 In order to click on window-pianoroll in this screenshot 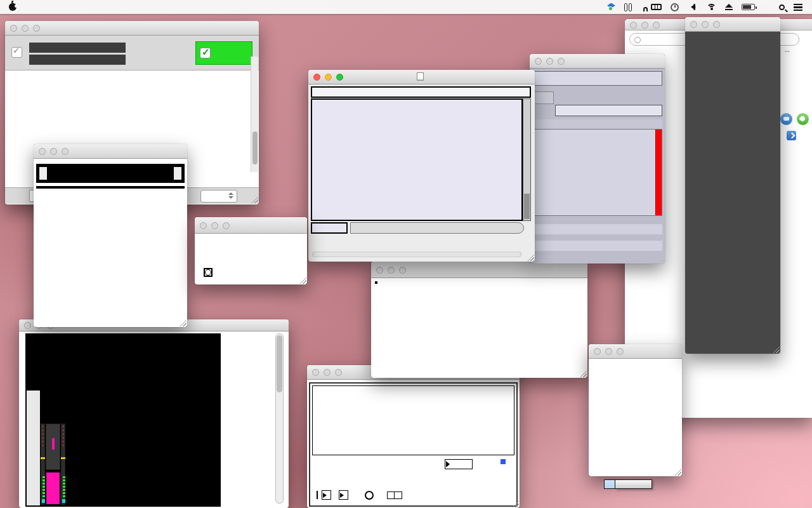, I will do `click(414, 437)`.